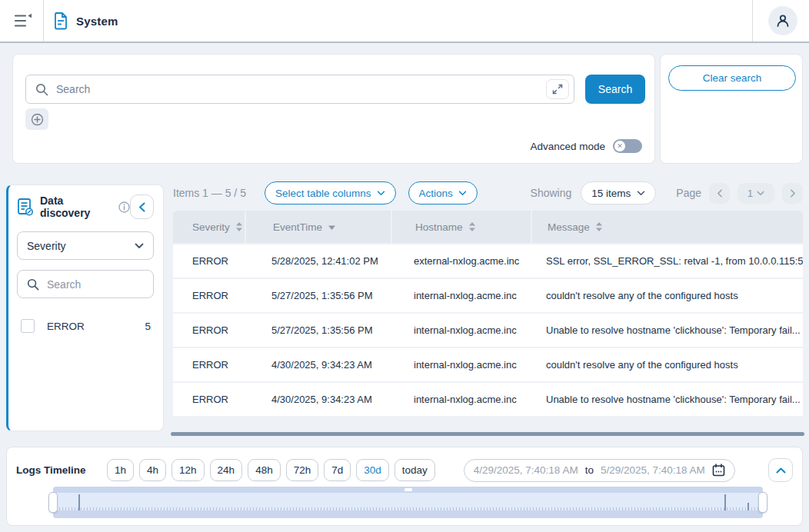 The image size is (809, 532). Describe the element at coordinates (667, 261) in the screenshot. I see `cell-message: SSL error, SSL_ERROR_SSL: retval -1, fro…` at that location.